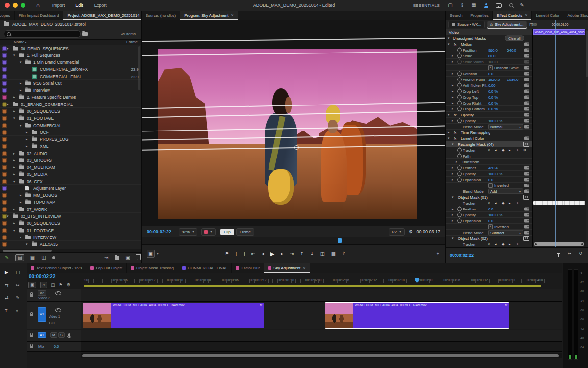 Image resolution: width=588 pixels, height=368 pixels. Describe the element at coordinates (426, 6) in the screenshot. I see `workspace-label: ESSENTIALS` at that location.